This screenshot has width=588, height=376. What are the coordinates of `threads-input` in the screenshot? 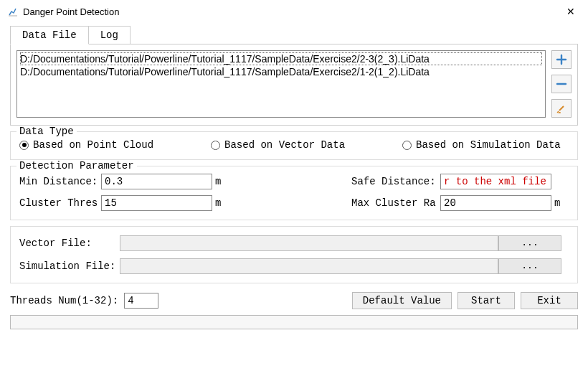 It's located at (141, 301).